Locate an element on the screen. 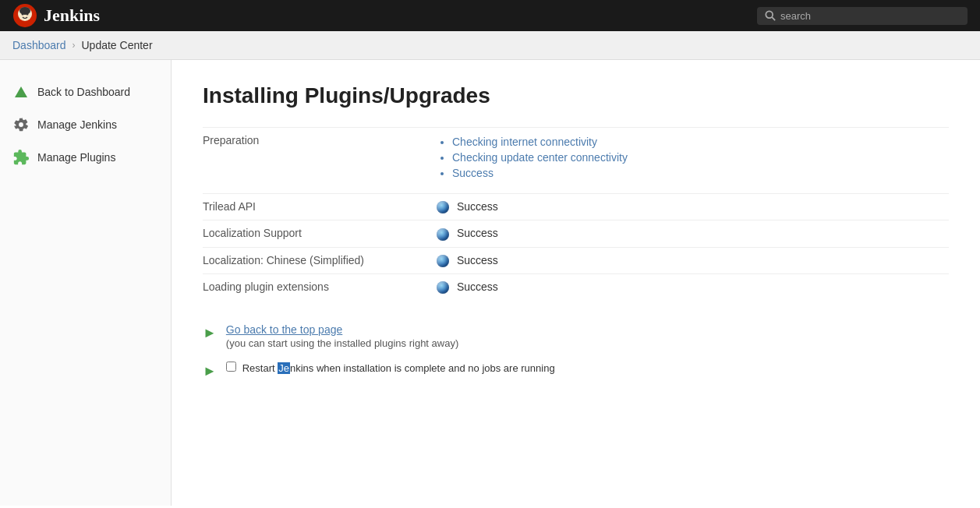 The image size is (980, 508). prep-item-3: Success is located at coordinates (700, 173).